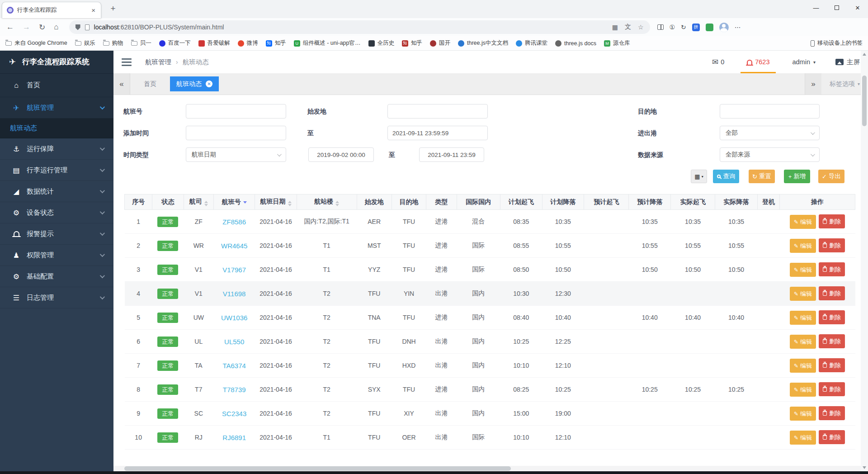  I want to click on flight-no-input, so click(236, 111).